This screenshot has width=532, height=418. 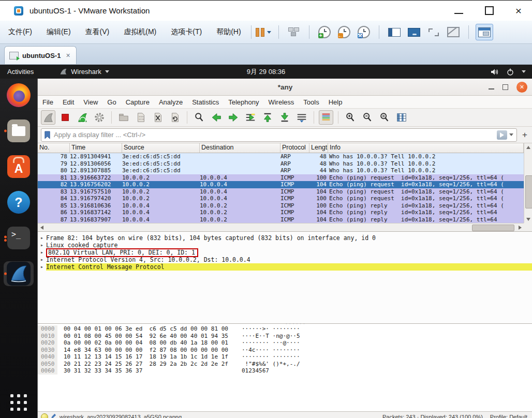 I want to click on packet-row: 84 13.916797420 10.0.0.2 10.0.0.4 ICMP 1…, so click(x=280, y=199).